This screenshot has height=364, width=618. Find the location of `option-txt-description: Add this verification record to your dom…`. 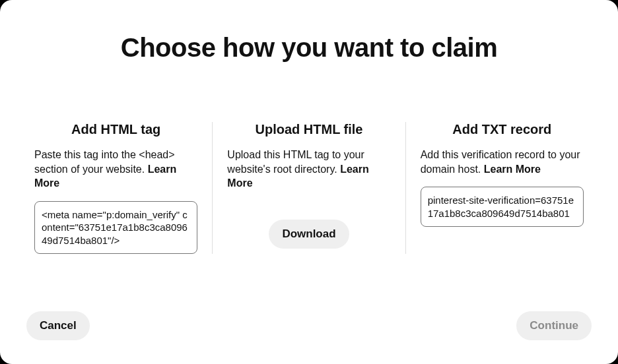

option-txt-description: Add this verification record to your dom… is located at coordinates (502, 162).